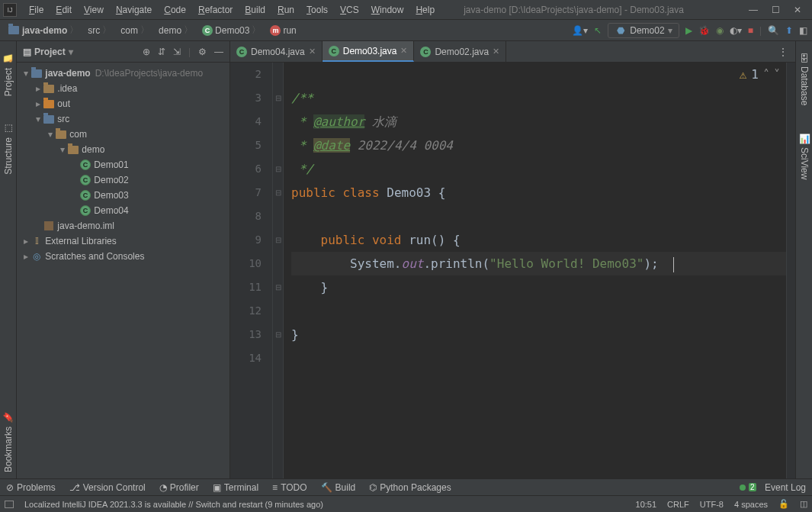 This screenshot has height=512, width=812. What do you see at coordinates (124, 226) in the screenshot?
I see `tree-iml: java-demo.iml` at bounding box center [124, 226].